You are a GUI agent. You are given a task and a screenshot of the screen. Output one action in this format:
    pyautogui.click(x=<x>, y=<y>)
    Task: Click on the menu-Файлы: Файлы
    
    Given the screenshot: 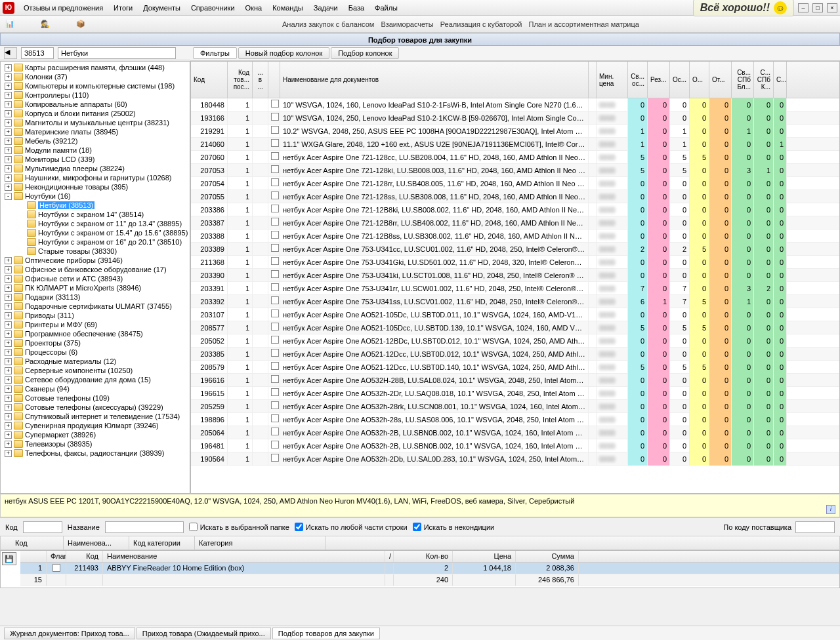 What is the action you would take?
    pyautogui.click(x=386, y=8)
    